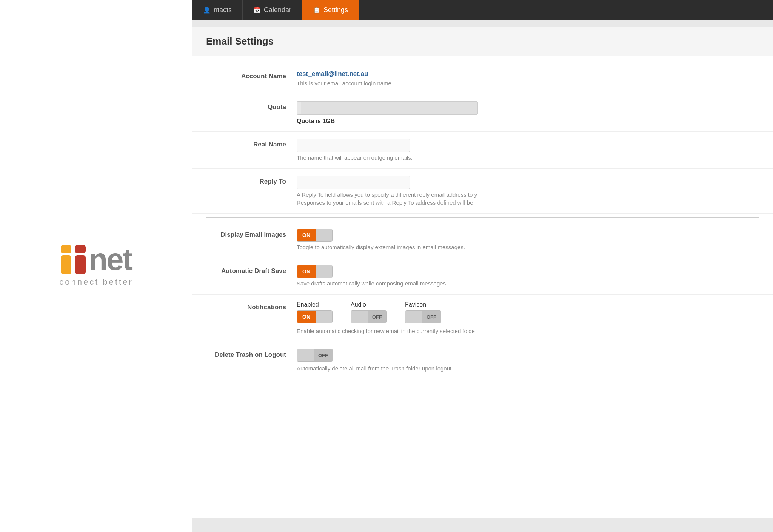  What do you see at coordinates (483, 218) in the screenshot?
I see `section-divider` at bounding box center [483, 218].